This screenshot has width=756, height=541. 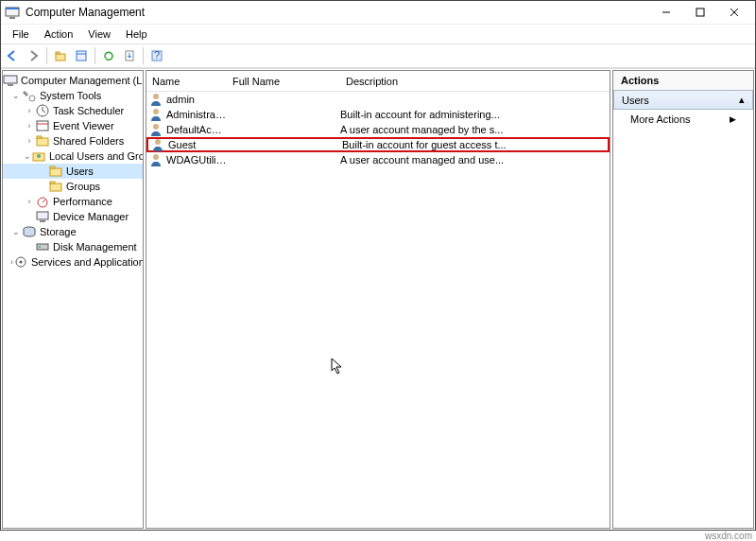 I want to click on chevron-right-icon: ▶, so click(x=733, y=119).